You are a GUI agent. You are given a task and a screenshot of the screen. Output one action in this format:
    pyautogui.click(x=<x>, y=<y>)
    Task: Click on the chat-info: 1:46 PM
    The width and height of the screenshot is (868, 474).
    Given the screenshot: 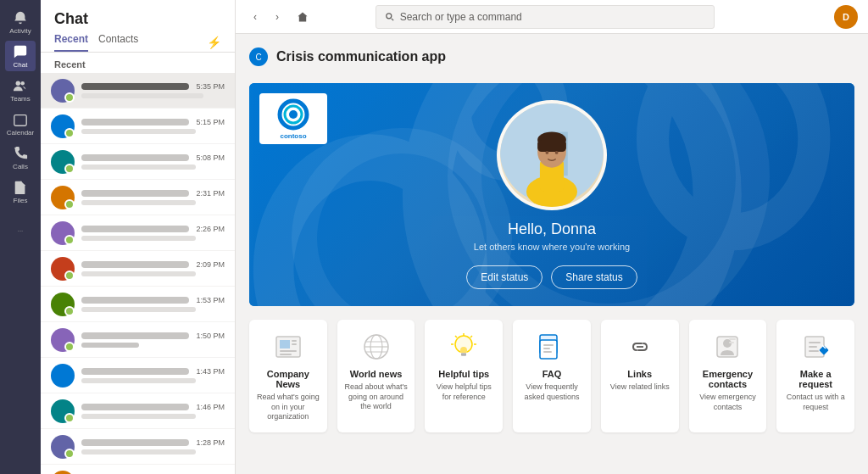 What is the action you would take?
    pyautogui.click(x=153, y=410)
    